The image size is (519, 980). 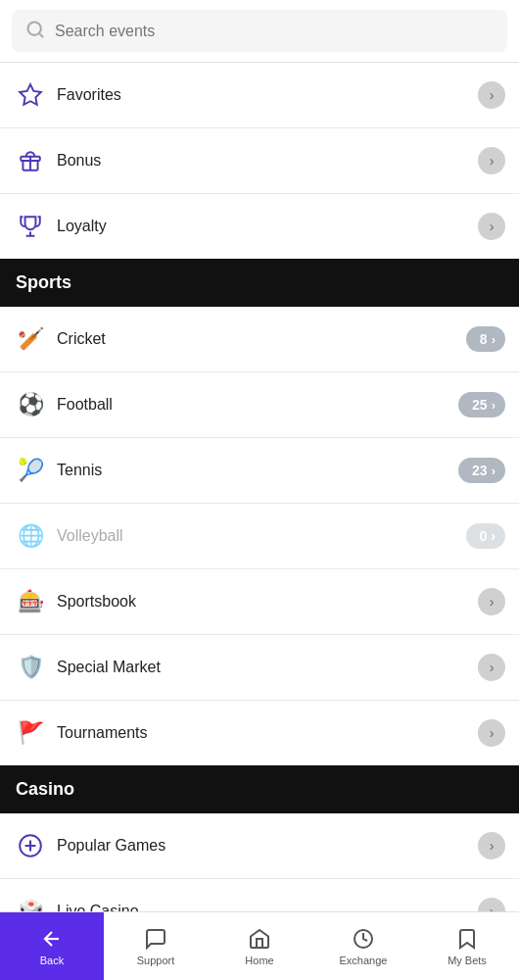 What do you see at coordinates (364, 960) in the screenshot?
I see `nav-exchange-label: Exchange` at bounding box center [364, 960].